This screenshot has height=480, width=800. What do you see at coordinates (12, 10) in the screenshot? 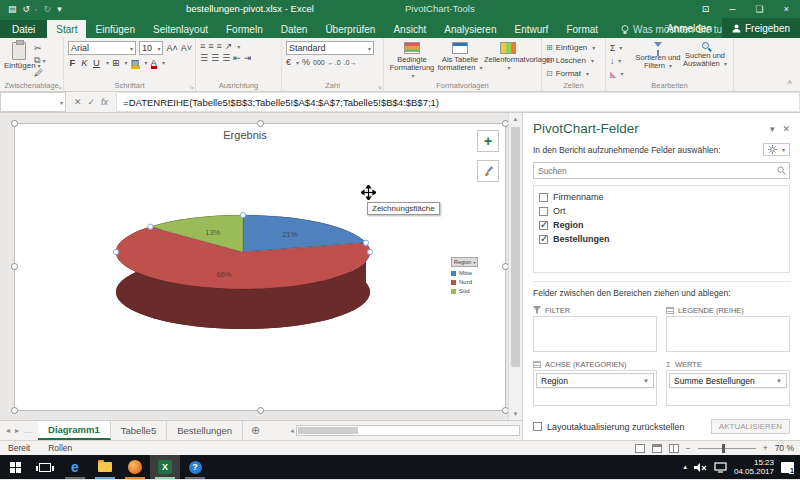
I see `save-icon: ▤` at bounding box center [12, 10].